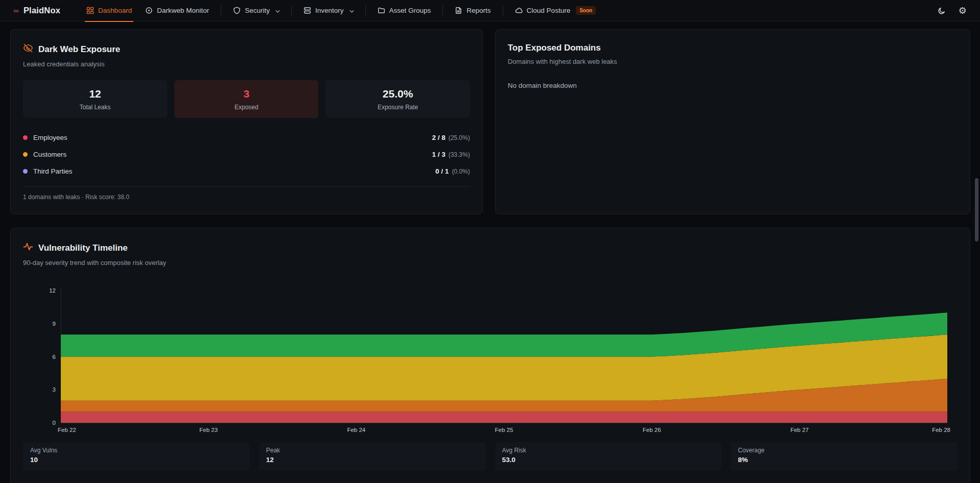 This screenshot has height=483, width=980. I want to click on brand: ∞ PlaidNox, so click(37, 10).